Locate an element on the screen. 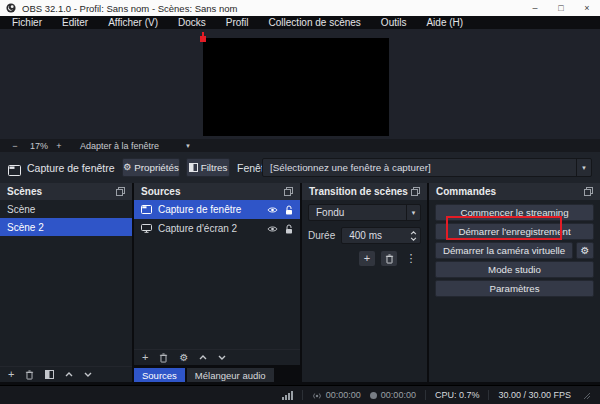  obs-logo-icon is located at coordinates (11, 8).